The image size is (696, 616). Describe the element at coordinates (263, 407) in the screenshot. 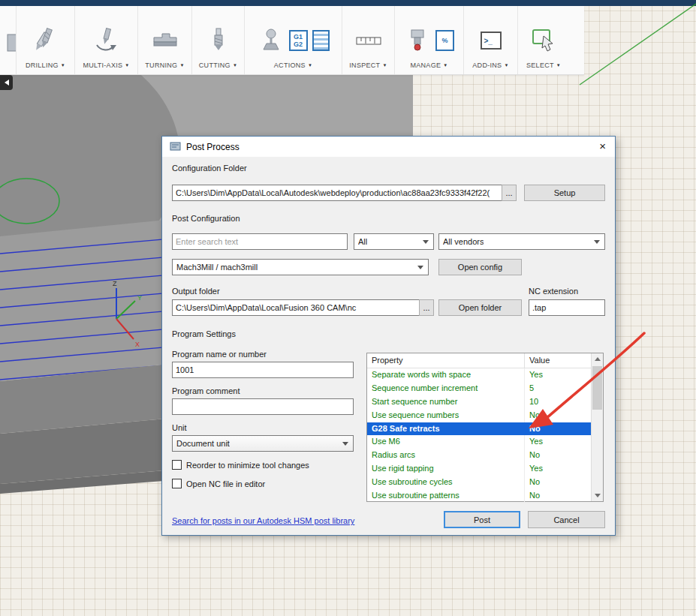

I see `program-comment-input` at that location.